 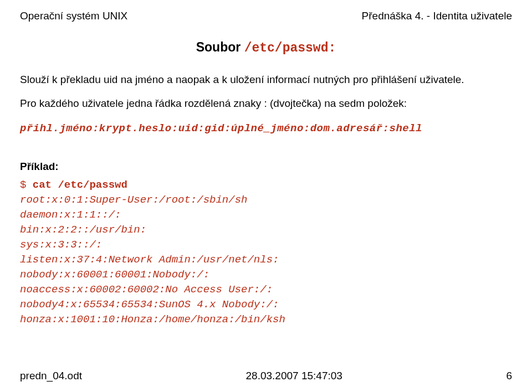 What do you see at coordinates (266, 129) in the screenshot?
I see `format-line: přihl.jméno:krypt.heslo:uid:gid:úplné_jm…` at bounding box center [266, 129].